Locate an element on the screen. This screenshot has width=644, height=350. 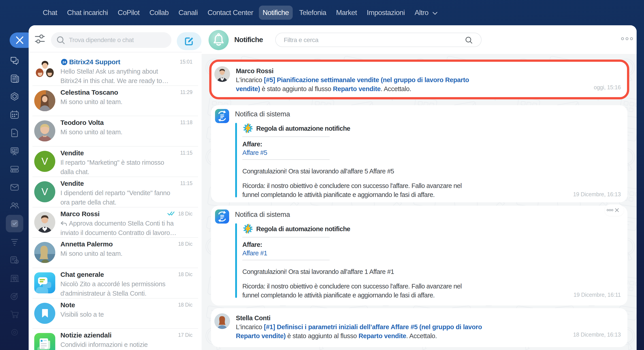
svg-text: 24 is located at coordinates (64, 62).